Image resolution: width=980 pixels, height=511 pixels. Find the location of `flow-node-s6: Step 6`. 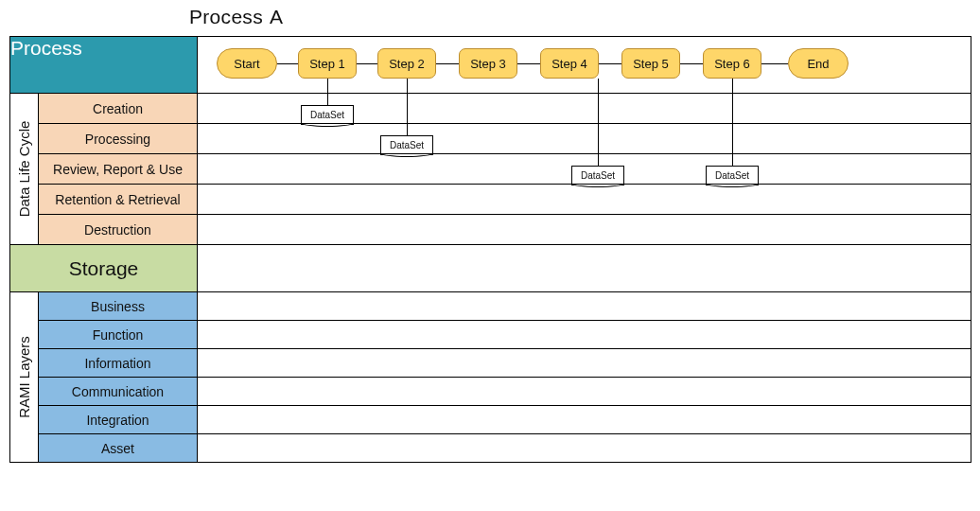

flow-node-s6: Step 6 is located at coordinates (732, 63).